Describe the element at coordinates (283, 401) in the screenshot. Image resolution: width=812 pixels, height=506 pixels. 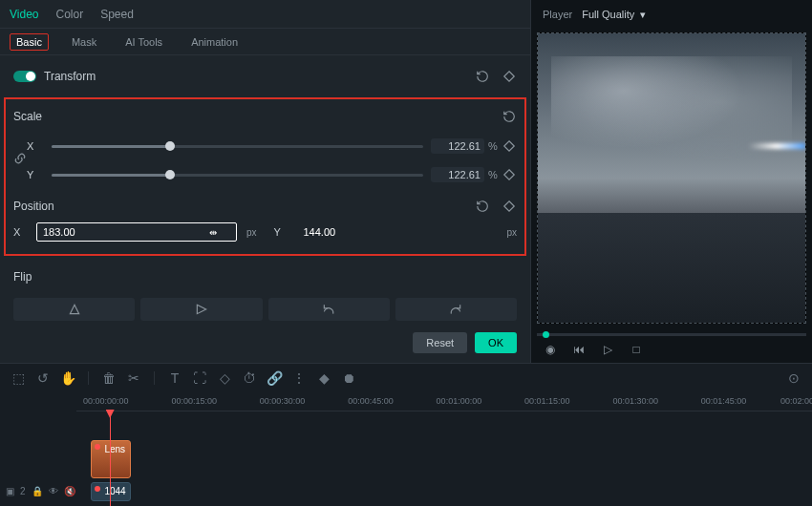
I see `ruler-tick: 00:00:30:00` at that location.